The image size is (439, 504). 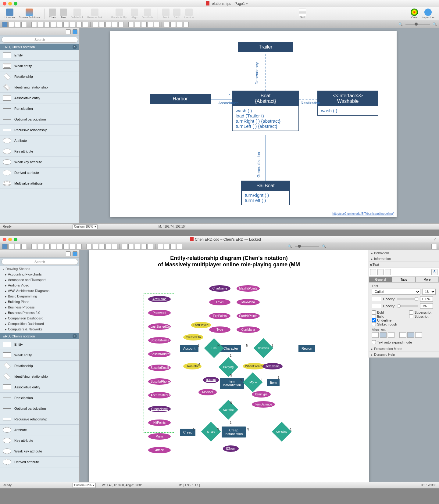 I want to click on shape-associative-entity: Associative entity, so click(x=40, y=98).